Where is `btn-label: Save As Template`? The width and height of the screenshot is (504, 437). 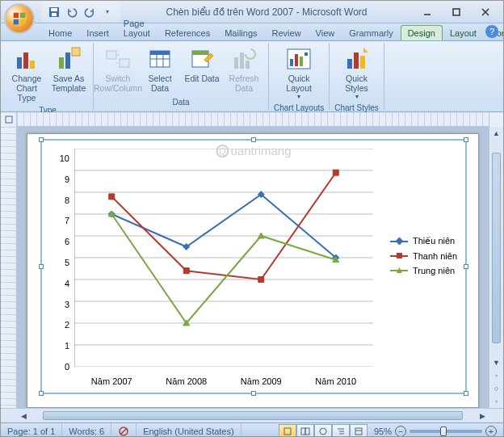
btn-label: Save As Template is located at coordinates (69, 83).